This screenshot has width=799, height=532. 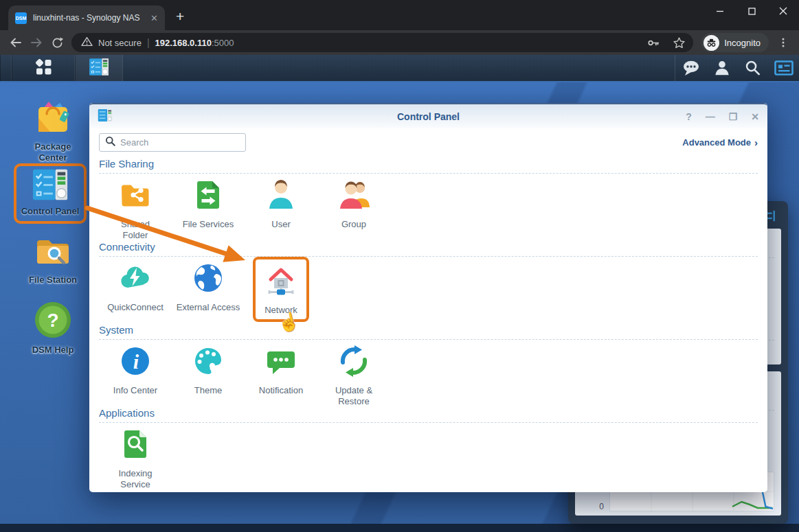 What do you see at coordinates (281, 362) in the screenshot?
I see `notification-icon` at bounding box center [281, 362].